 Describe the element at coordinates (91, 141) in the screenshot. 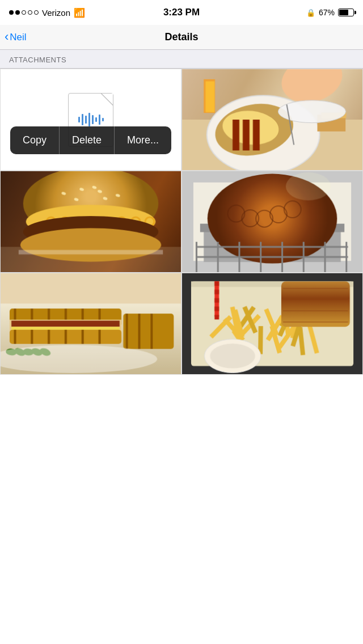

I see `context-menu: Copy Delete More...` at that location.